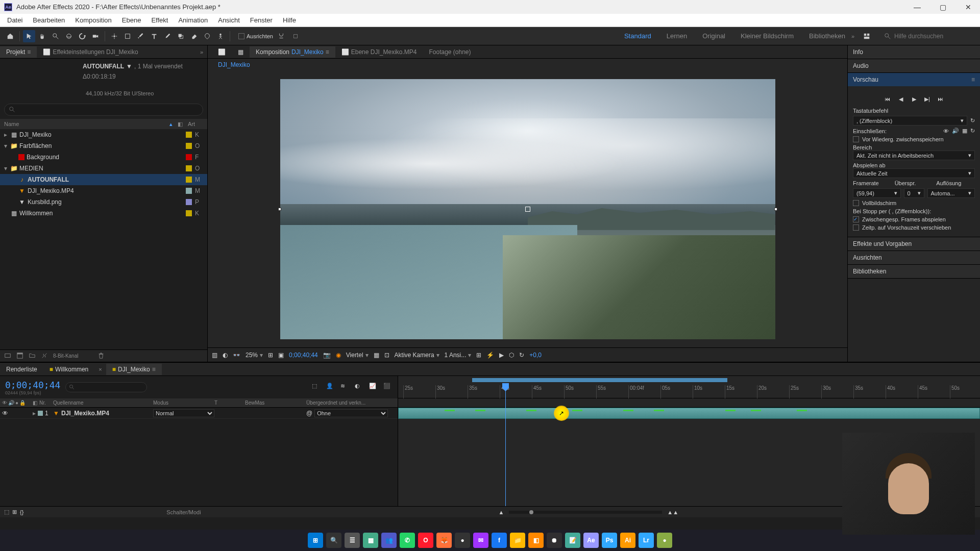  Describe the element at coordinates (714, 36) in the screenshot. I see `workspace-tab-original: Original` at that location.